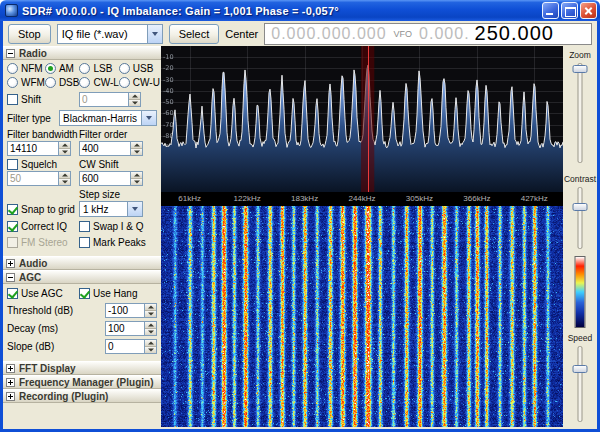  I want to click on section-header-audio: Audio, so click(82, 263).